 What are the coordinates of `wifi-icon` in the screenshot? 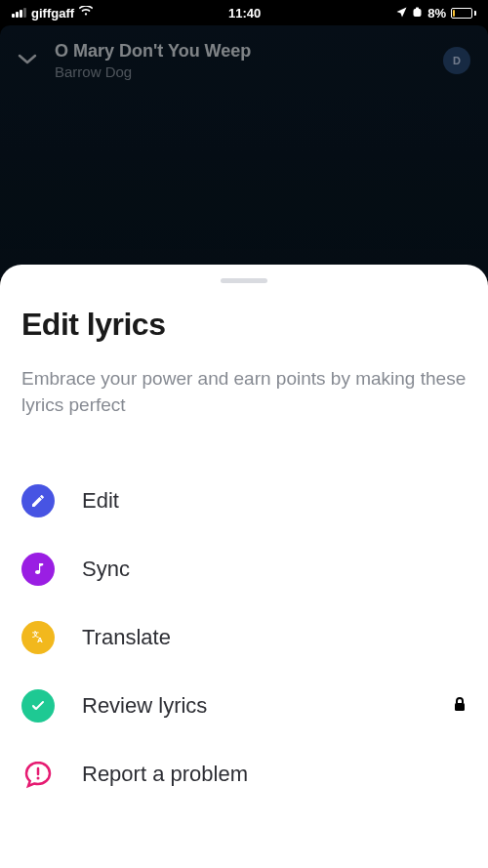 It's located at (86, 13).